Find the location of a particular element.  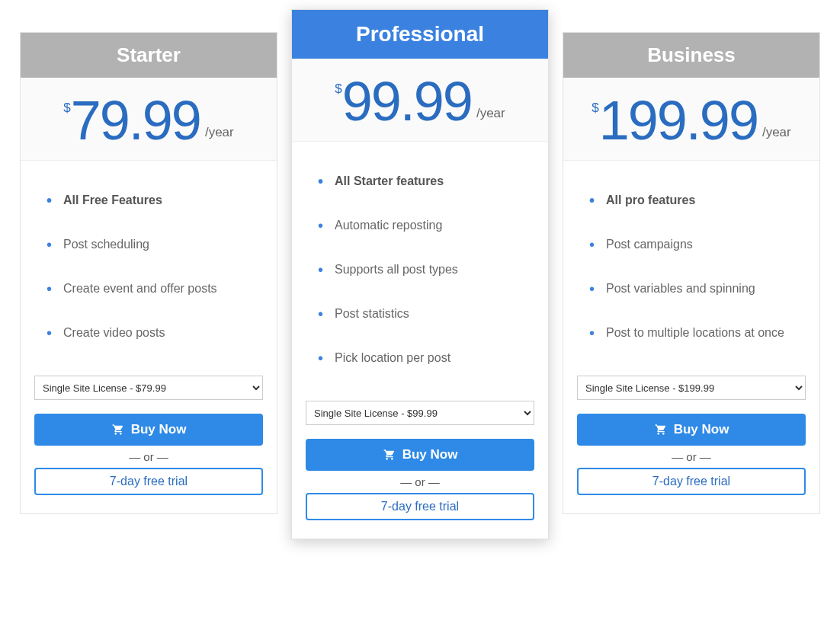

feature-item: Create event and offer posts is located at coordinates (149, 289).